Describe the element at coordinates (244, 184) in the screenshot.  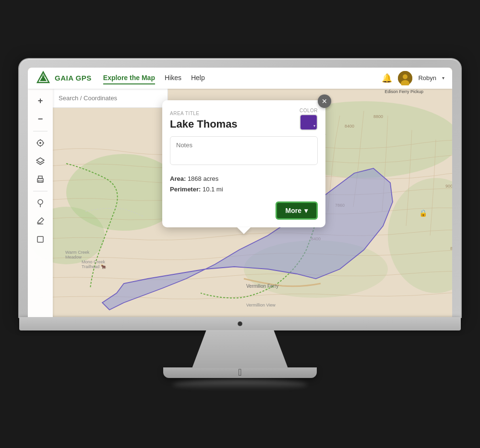
I see `popup-meta: Area: 1868 acres Perimeter: 10.1 mi` at that location.